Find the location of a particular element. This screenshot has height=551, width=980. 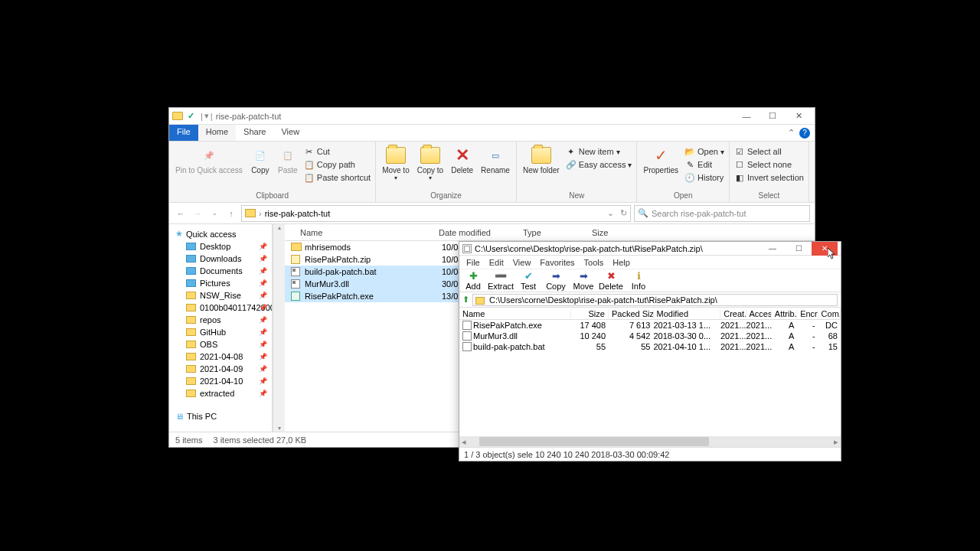

open-button: 📂Open ▾ is located at coordinates (704, 152).